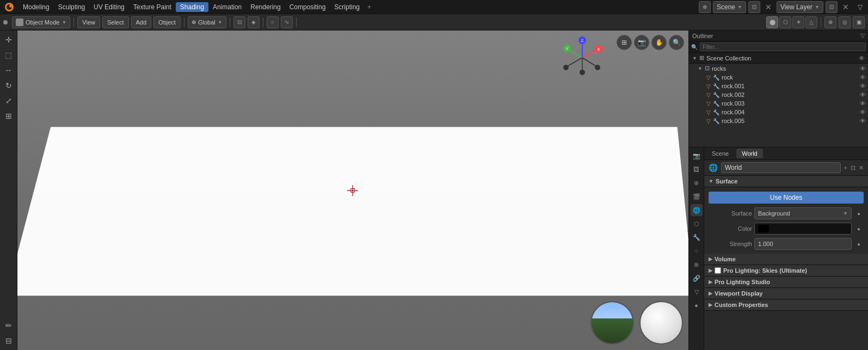  Describe the element at coordinates (697, 305) in the screenshot. I see `material-props-icon: ●` at that location.